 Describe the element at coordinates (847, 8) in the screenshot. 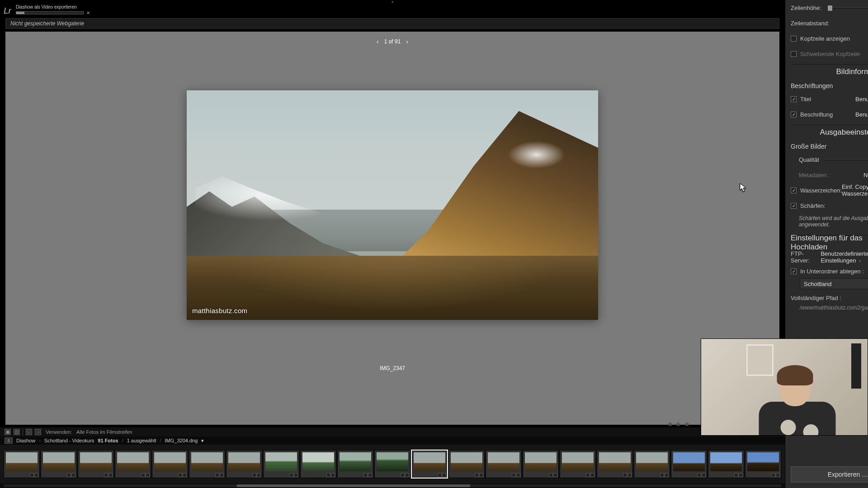

I see `row-height-slider: 100` at that location.